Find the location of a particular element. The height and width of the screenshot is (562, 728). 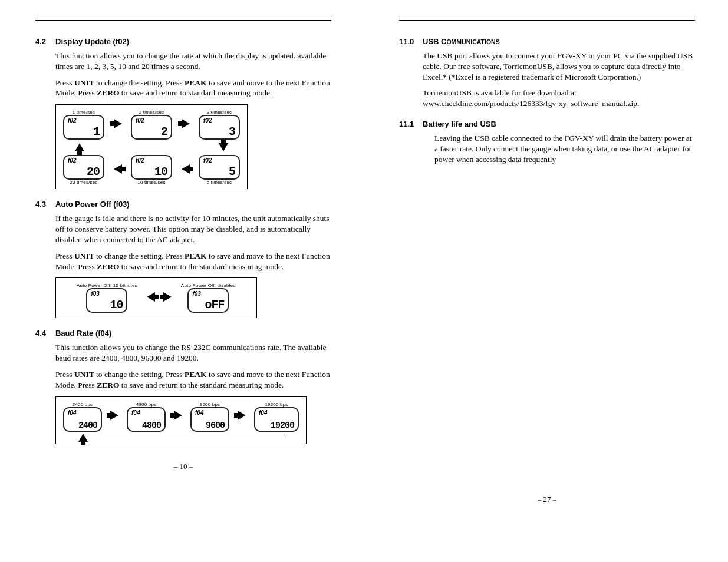

paragraph: Leaving the USB cable connected to the F… is located at coordinates (565, 148).